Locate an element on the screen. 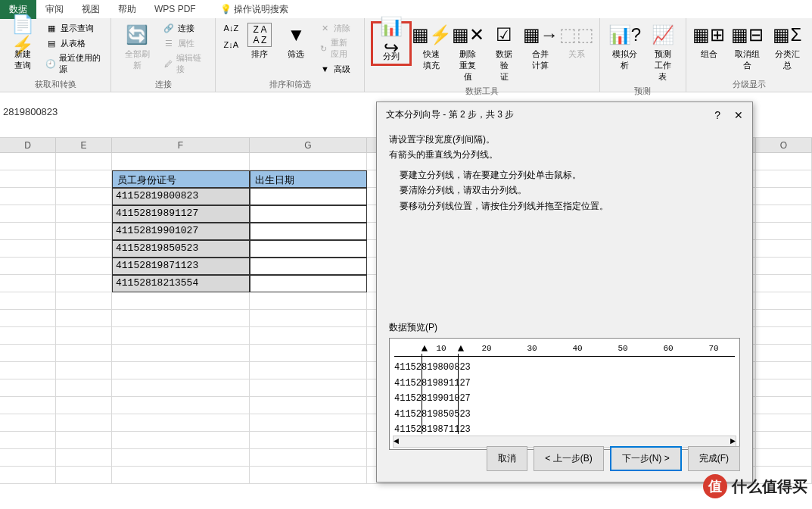 This screenshot has width=812, height=509. flash-fill-button: ▦⚡快速填充 is located at coordinates (431, 47).